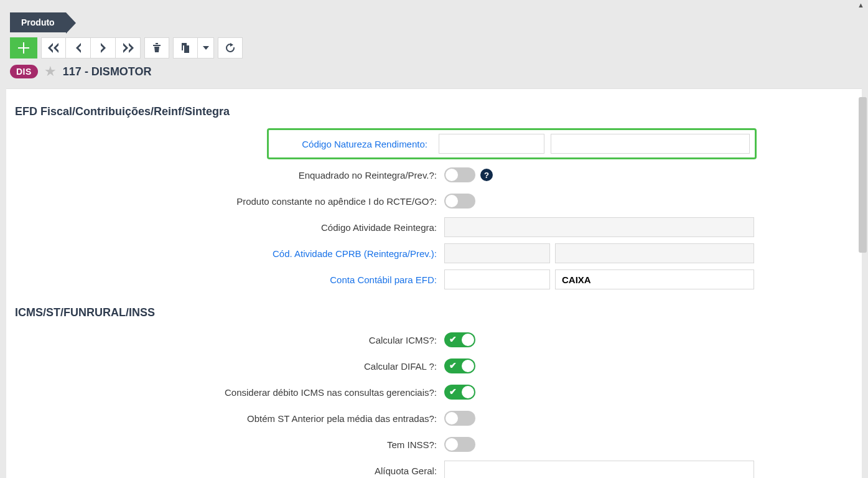 This screenshot has height=478, width=868. Describe the element at coordinates (185, 48) in the screenshot. I see `copy-icon` at that location.